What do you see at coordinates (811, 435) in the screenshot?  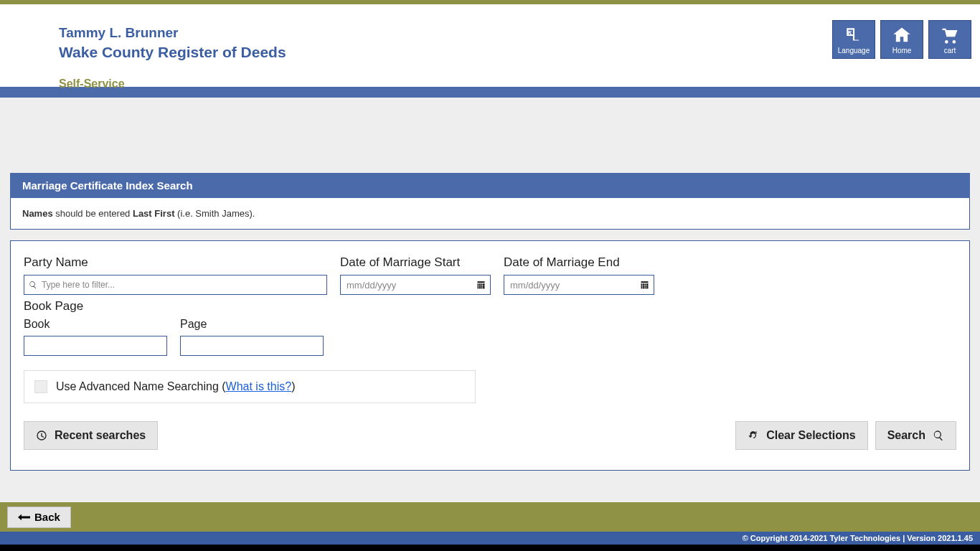 I see `clear-selections-label: Clear Selections` at bounding box center [811, 435].